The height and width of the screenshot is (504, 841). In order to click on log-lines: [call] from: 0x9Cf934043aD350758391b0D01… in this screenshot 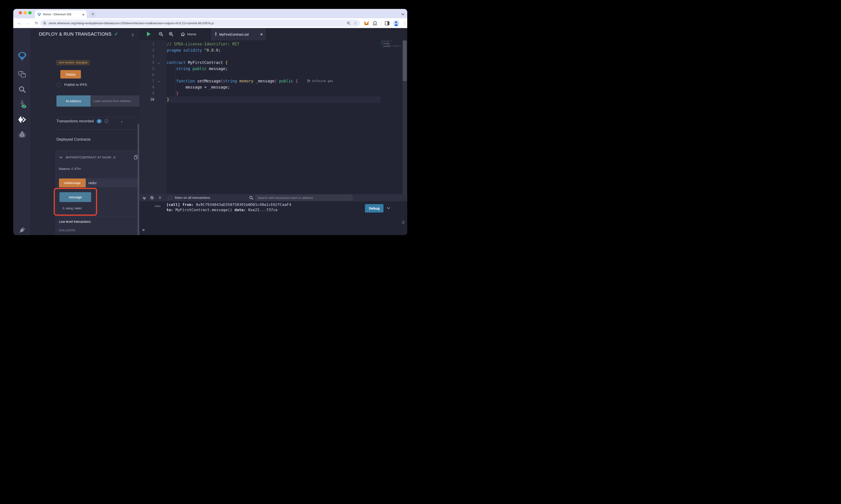, I will do `click(228, 207)`.